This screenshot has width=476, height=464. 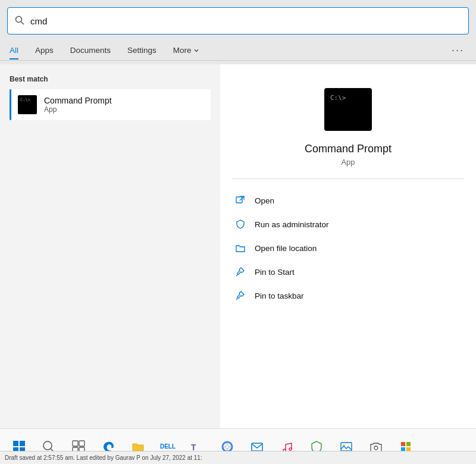 What do you see at coordinates (240, 224) in the screenshot?
I see `shield-icon` at bounding box center [240, 224].